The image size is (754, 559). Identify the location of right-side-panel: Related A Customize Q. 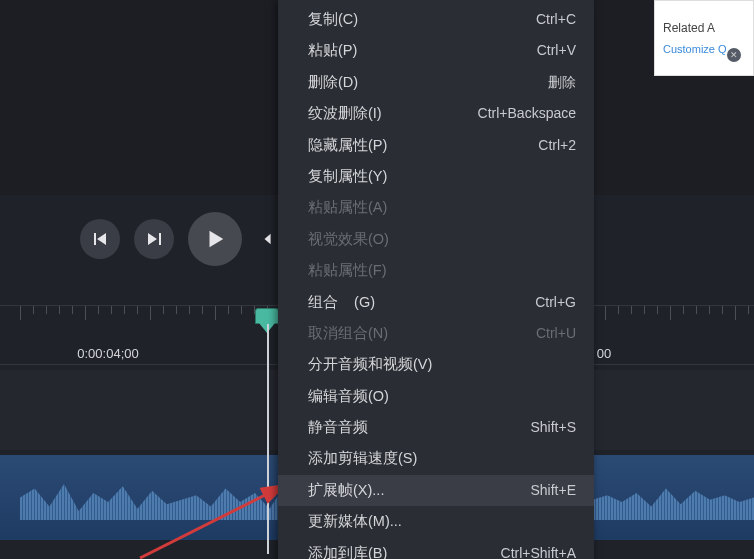
(704, 38).